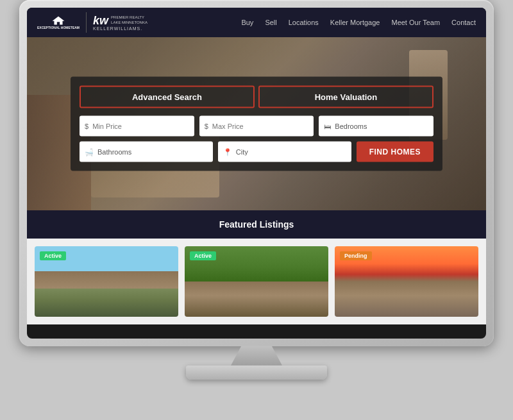  Describe the element at coordinates (256, 224) in the screenshot. I see `featured-header: Featured Listings` at that location.